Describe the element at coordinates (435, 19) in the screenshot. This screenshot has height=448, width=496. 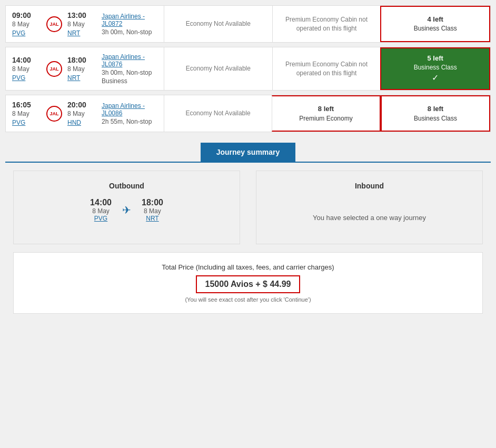
I see `seats-left-1: 4 left` at that location.